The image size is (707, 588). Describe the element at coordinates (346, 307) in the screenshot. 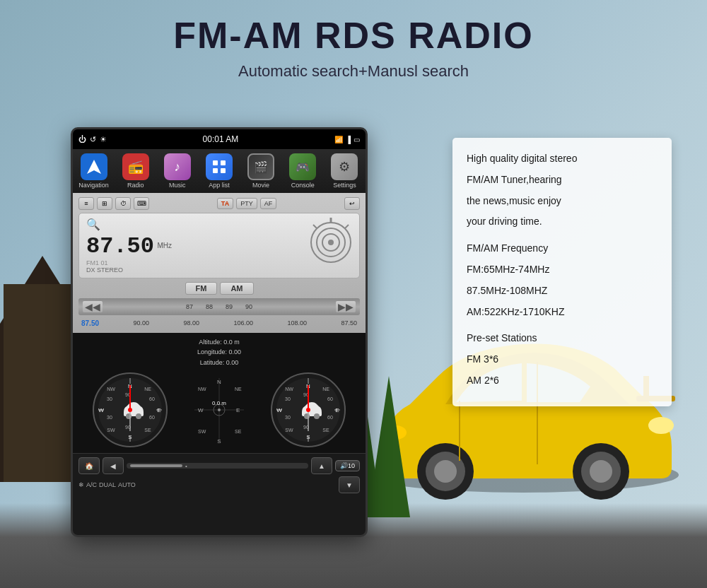

I see `freq-right-arrow: ▶▶` at that location.